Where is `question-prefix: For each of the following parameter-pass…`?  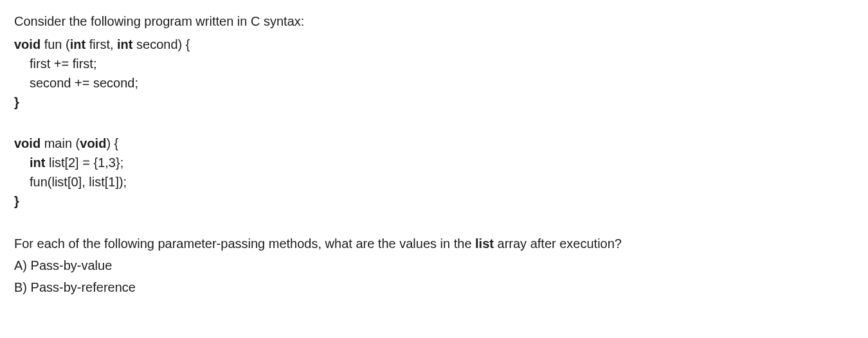 question-prefix: For each of the following parameter-pass… is located at coordinates (244, 244).